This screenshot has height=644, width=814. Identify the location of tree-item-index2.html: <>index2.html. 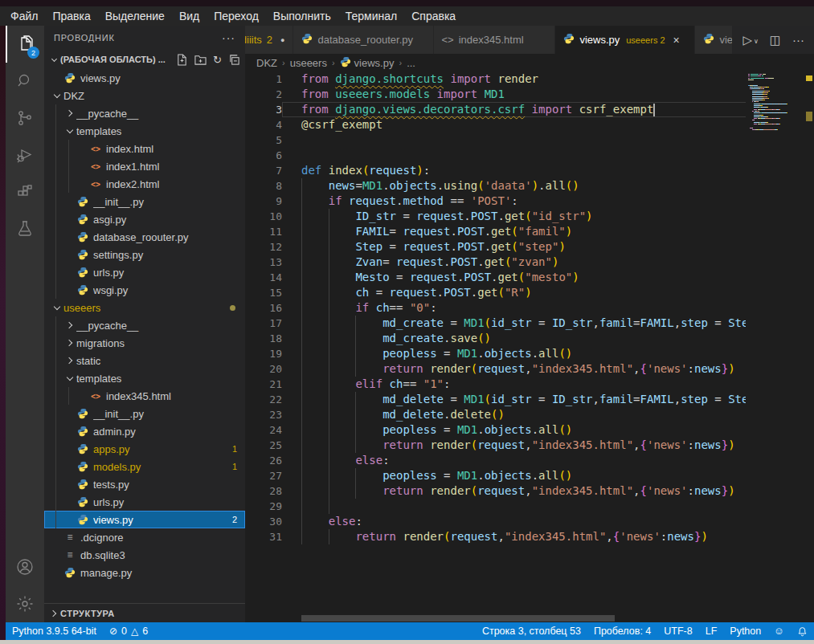
(145, 184).